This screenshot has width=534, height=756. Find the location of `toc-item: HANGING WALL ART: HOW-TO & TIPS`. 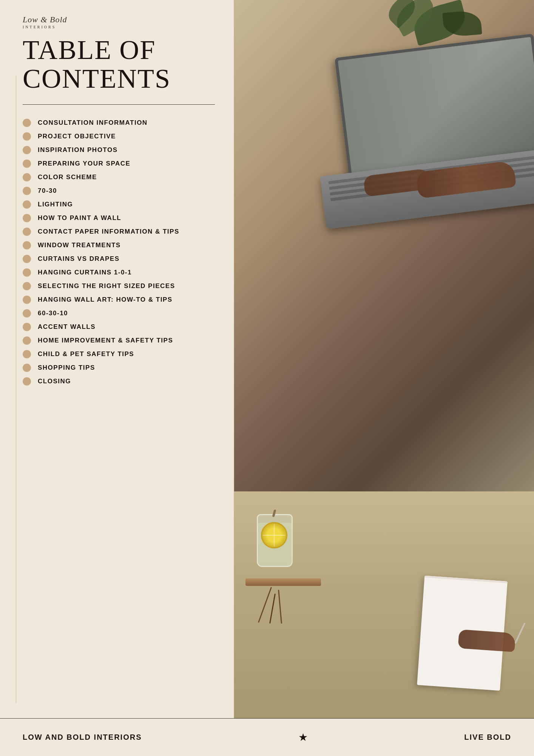

toc-item: HANGING WALL ART: HOW-TO & TIPS is located at coordinates (119, 300).